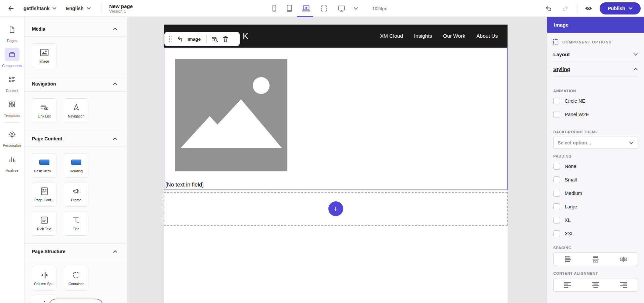  I want to click on arrow-left-icon, so click(11, 8).